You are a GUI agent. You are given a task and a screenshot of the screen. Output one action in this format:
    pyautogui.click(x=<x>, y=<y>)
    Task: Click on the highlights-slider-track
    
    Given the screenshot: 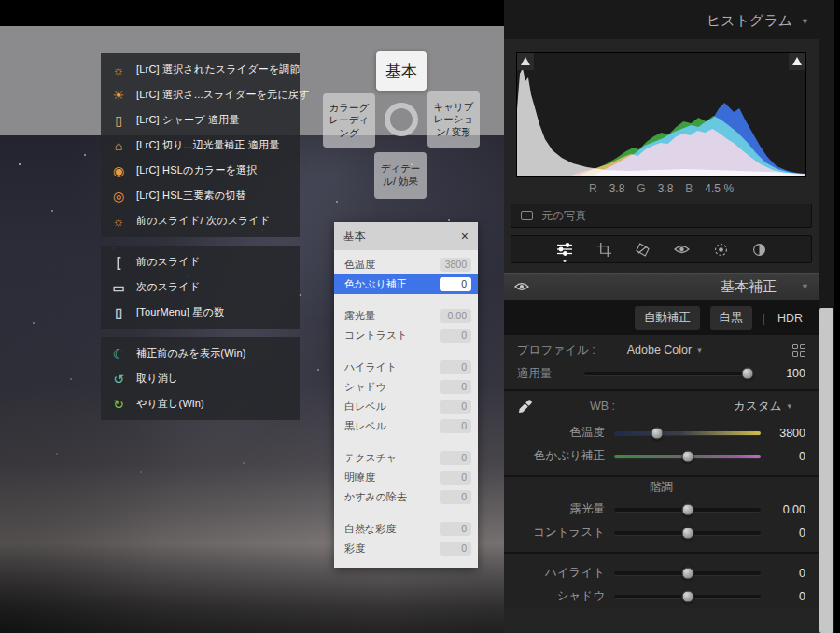 What is the action you would take?
    pyautogui.click(x=687, y=573)
    